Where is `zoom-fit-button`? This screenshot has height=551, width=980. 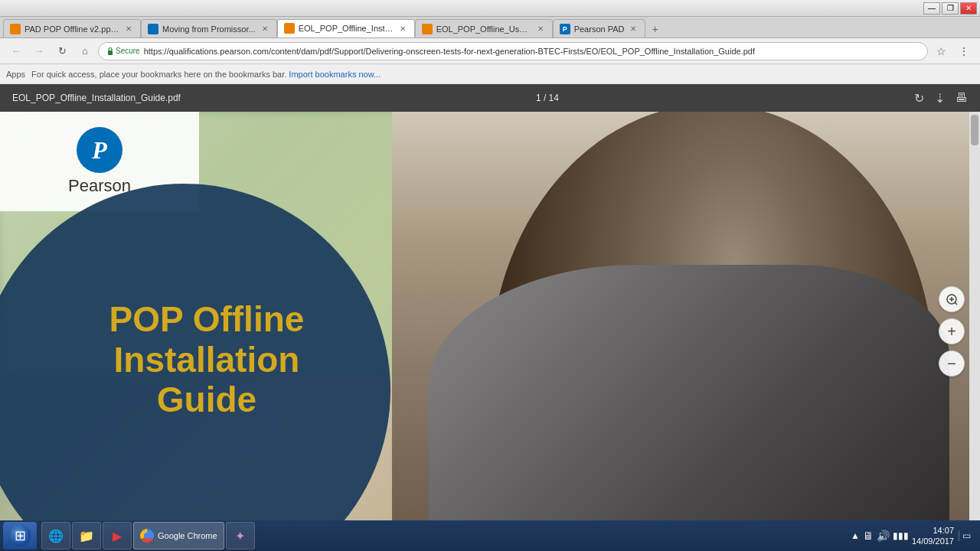
zoom-fit-button is located at coordinates (952, 299).